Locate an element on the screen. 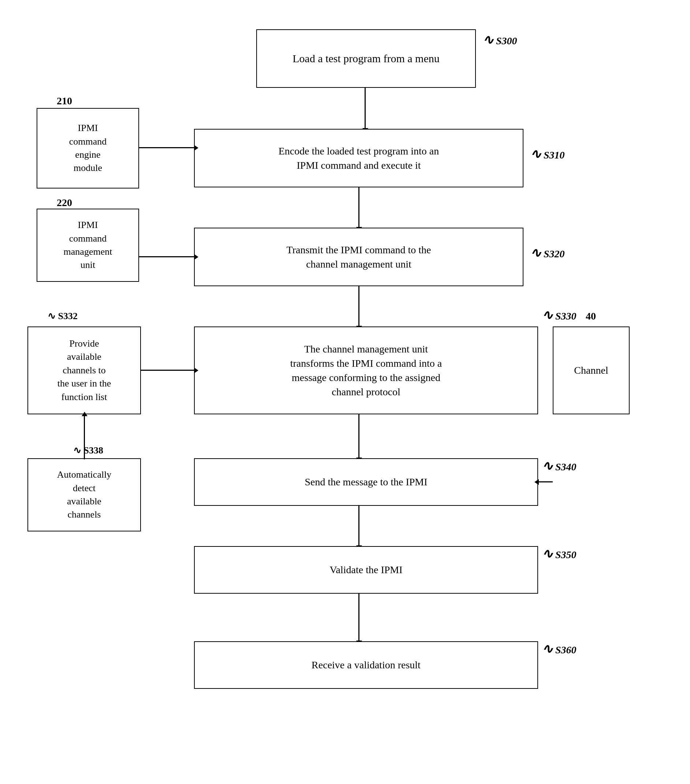 This screenshot has height=784, width=690. s360-box: Receive a validation result is located at coordinates (366, 665).